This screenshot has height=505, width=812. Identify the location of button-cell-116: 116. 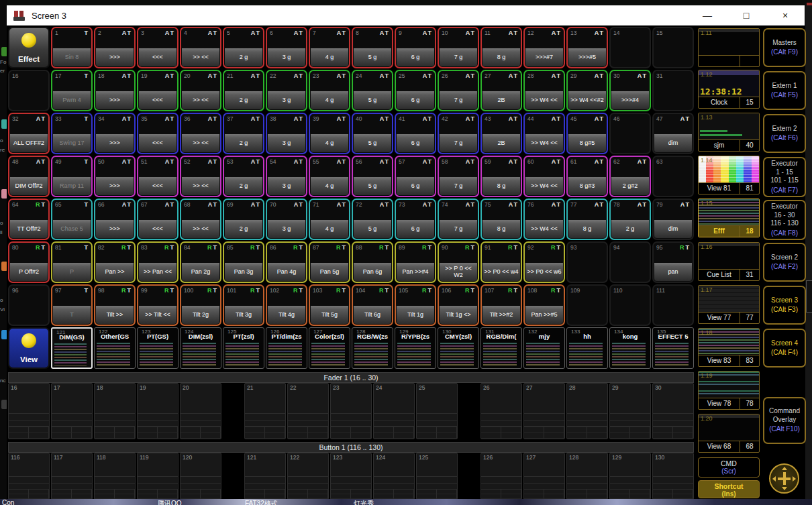
(29, 476).